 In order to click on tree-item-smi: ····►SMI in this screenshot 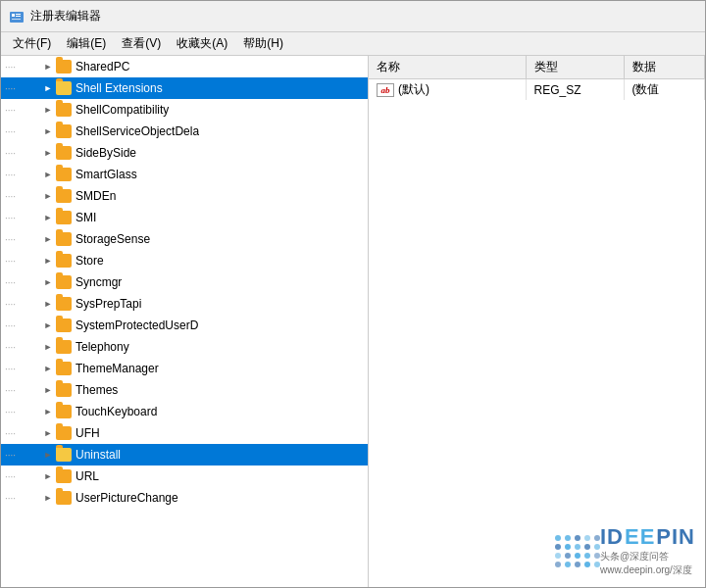, I will do `click(184, 218)`.